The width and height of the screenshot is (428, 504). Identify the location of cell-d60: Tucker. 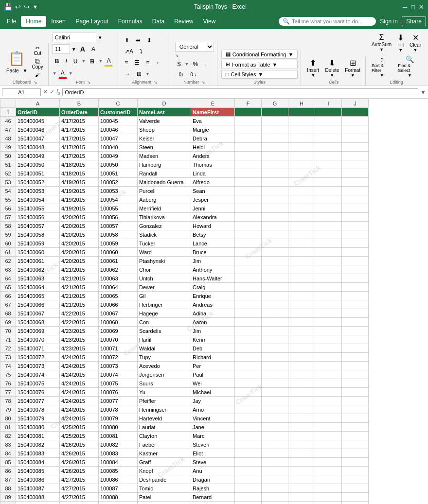
(164, 243).